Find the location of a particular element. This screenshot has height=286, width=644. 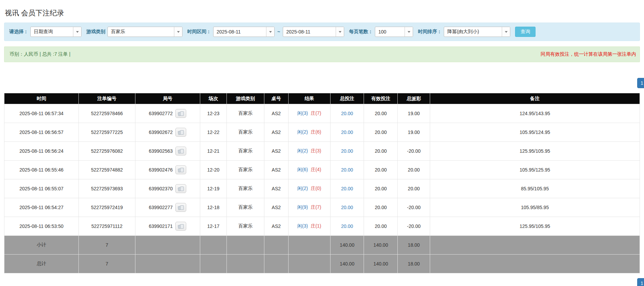

round-number: 639902370 is located at coordinates (161, 189).